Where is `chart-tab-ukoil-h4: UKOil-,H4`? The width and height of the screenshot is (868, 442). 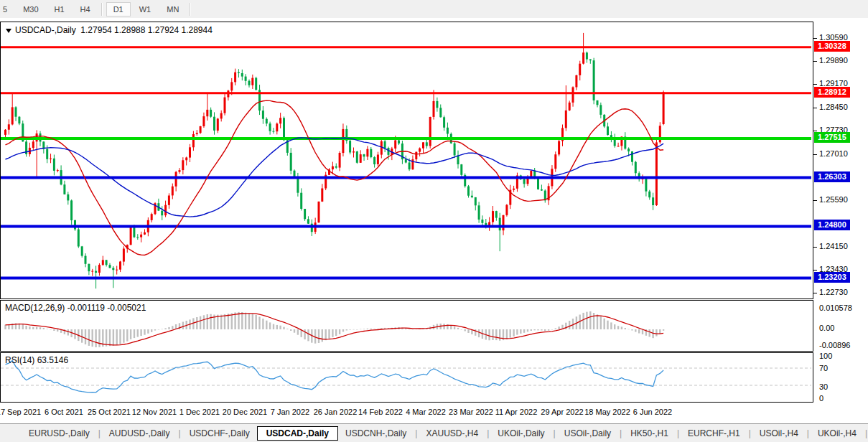 chart-tab-ukoil-h4: UKOil-,H4 is located at coordinates (837, 433).